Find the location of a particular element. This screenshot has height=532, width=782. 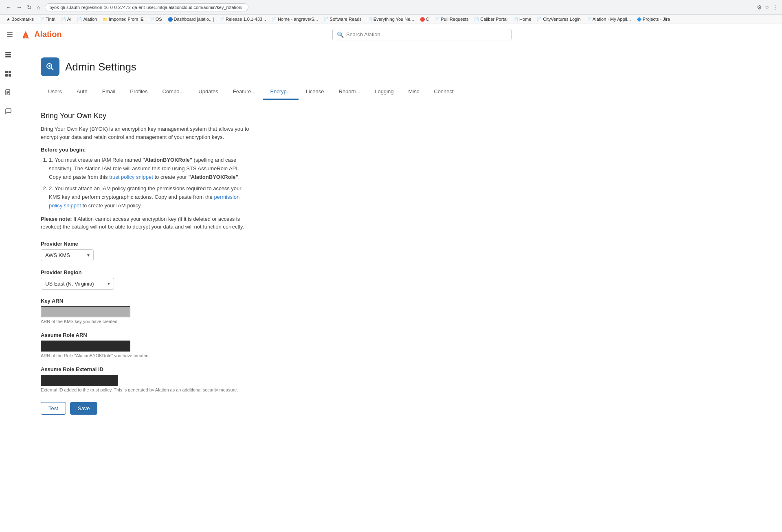

tab-logging: Logging is located at coordinates (384, 92).